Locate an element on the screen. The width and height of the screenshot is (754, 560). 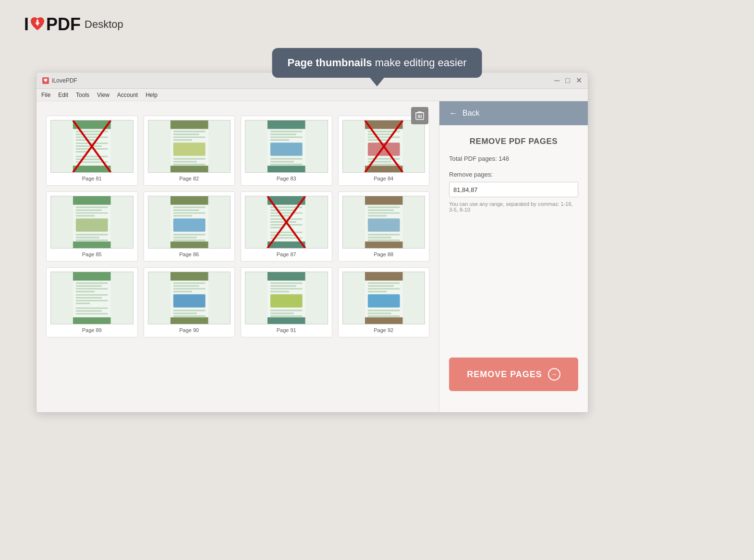
thumb-label: Page 81 is located at coordinates (92, 179).